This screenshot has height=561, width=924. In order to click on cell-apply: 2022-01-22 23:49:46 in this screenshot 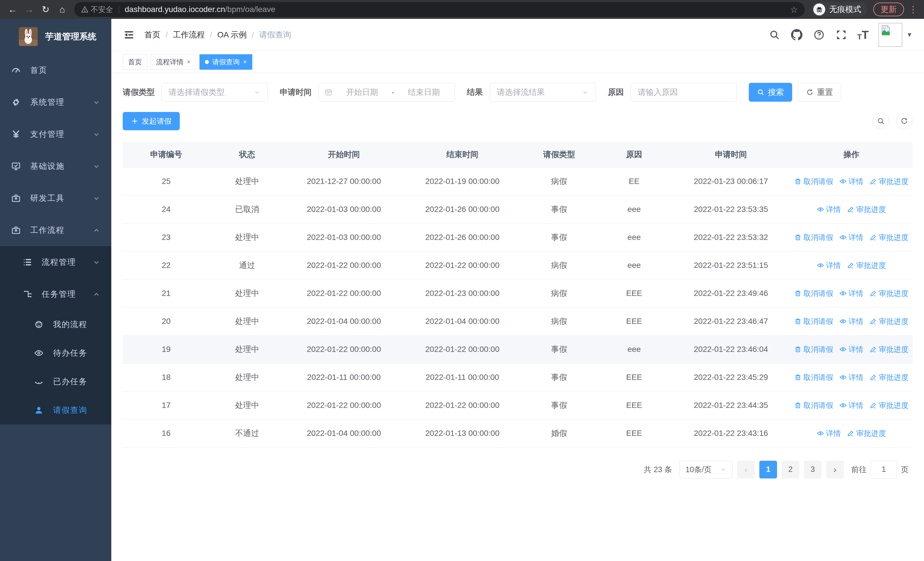, I will do `click(731, 293)`.